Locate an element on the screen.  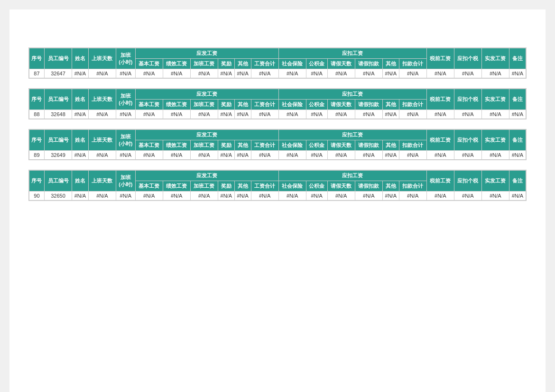
col-work-days: 上班天数 is located at coordinates (102, 59).